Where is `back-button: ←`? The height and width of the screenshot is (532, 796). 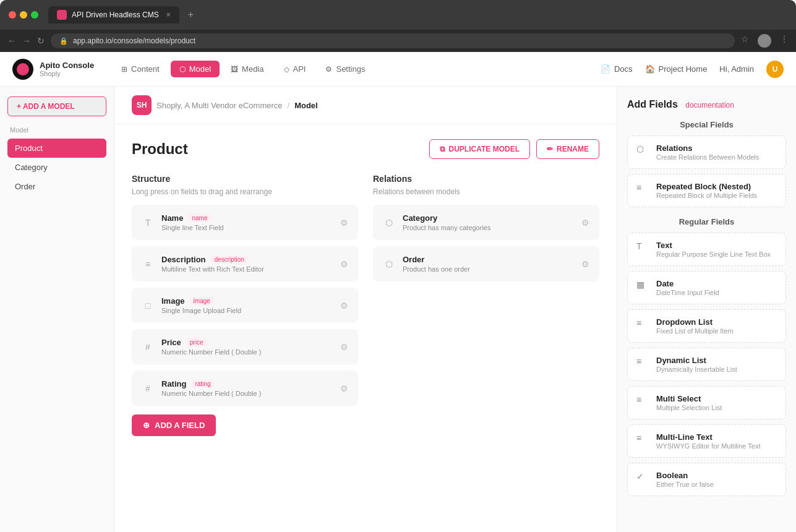
back-button: ← is located at coordinates (12, 41).